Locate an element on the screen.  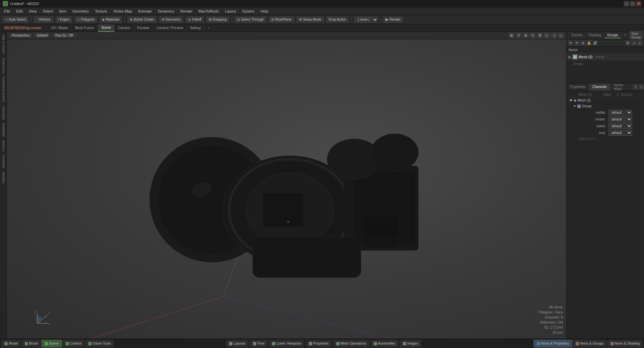
group-expand-triangle is located at coordinates (575, 106).